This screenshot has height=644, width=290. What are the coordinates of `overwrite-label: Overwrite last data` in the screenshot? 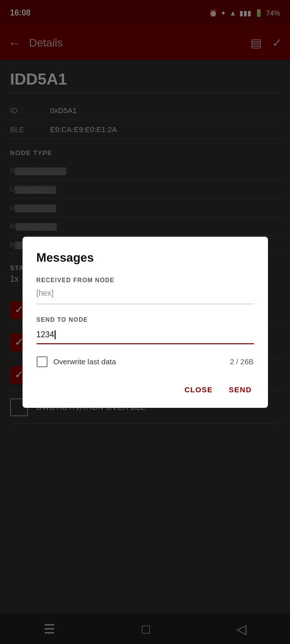 It's located at (142, 361).